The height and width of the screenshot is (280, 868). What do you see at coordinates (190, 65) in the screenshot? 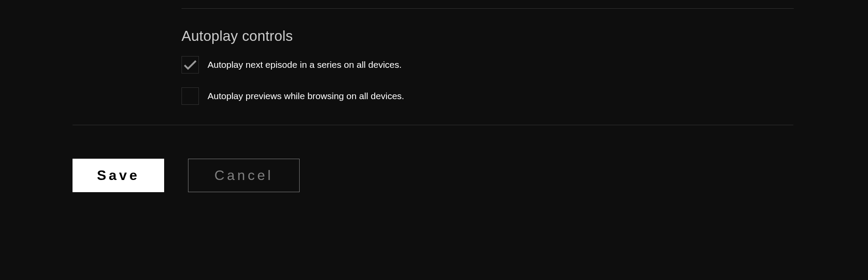
I see `checkmark-icon` at bounding box center [190, 65].